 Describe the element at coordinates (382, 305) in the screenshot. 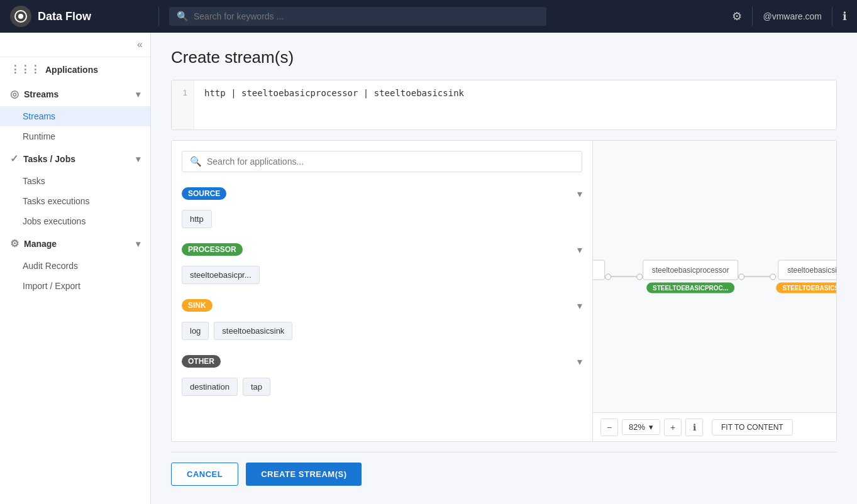

I see `category-sink-header: SINK ▾` at that location.